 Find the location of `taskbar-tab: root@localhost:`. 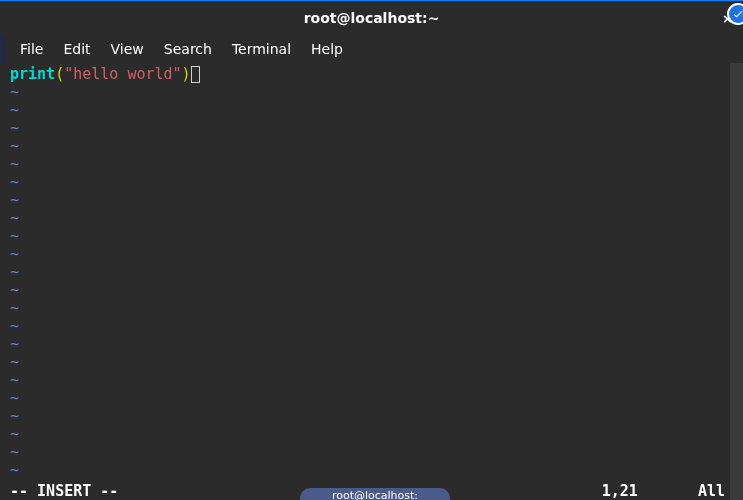

taskbar-tab: root@localhost: is located at coordinates (375, 494).